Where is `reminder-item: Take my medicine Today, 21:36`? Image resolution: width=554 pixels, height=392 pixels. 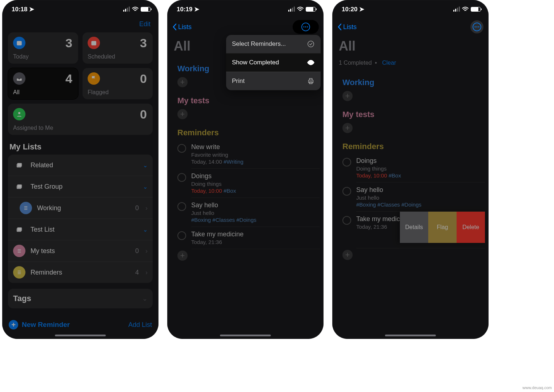
reminder-item: Take my medicine Today, 21:36 is located at coordinates (245, 238).